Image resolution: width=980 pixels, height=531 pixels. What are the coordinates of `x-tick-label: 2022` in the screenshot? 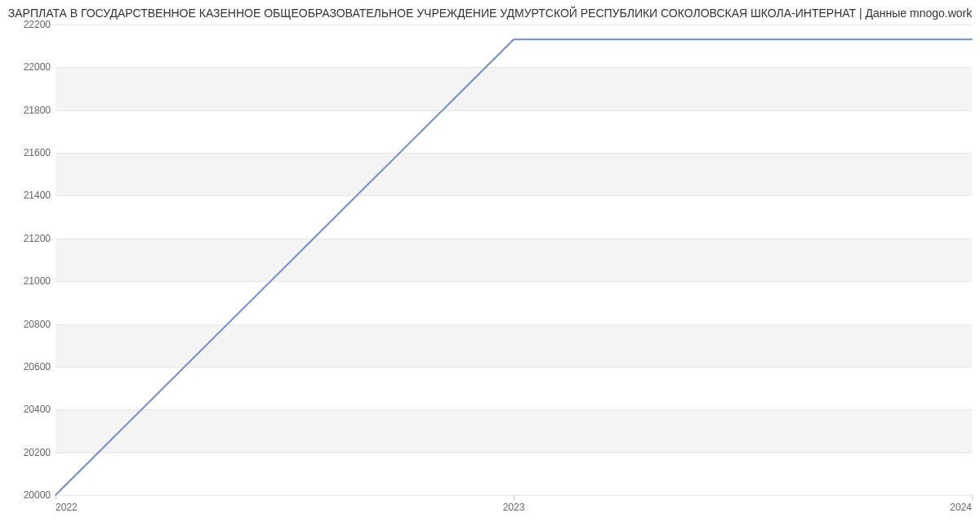 It's located at (67, 507).